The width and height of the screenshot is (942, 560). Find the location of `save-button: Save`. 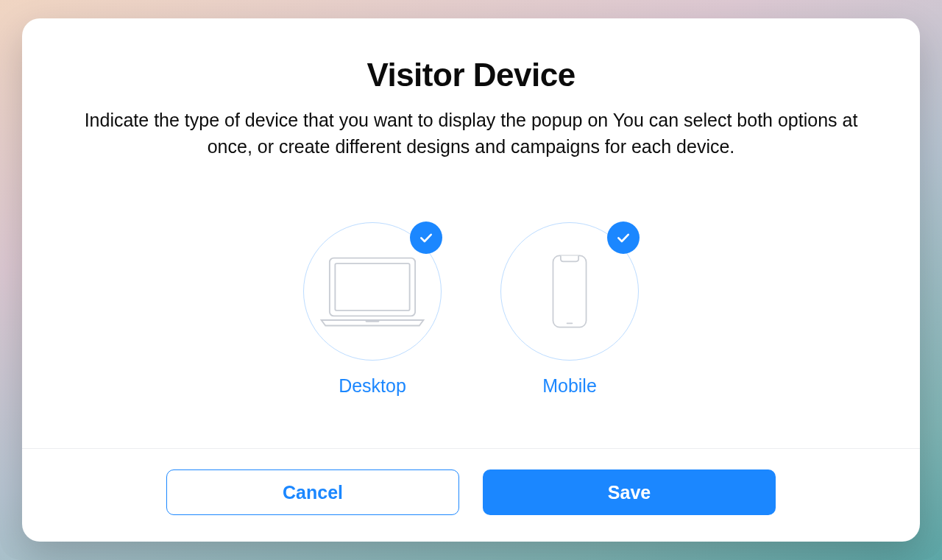

save-button: Save is located at coordinates (629, 492).